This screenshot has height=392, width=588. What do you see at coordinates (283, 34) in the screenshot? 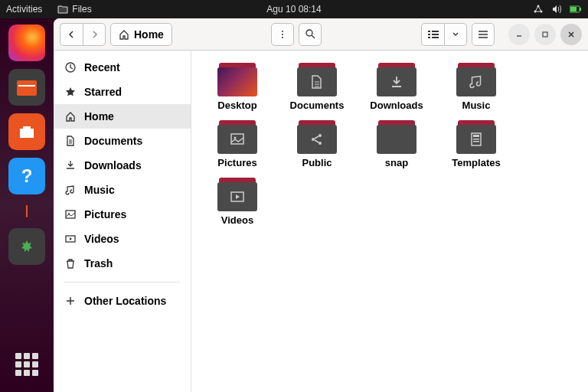
I see `menu-button` at bounding box center [283, 34].